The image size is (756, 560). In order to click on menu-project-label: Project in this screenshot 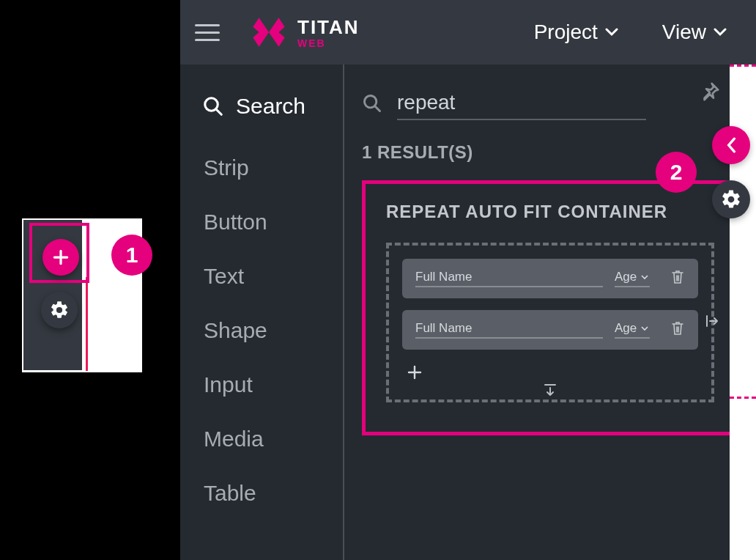, I will do `click(566, 32)`.